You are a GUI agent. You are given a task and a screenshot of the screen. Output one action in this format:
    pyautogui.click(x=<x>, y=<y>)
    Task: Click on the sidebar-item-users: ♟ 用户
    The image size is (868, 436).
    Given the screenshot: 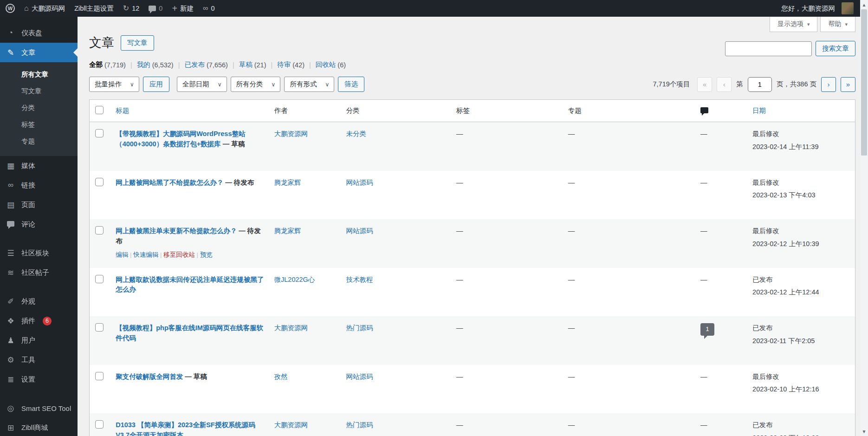 What is the action you would take?
    pyautogui.click(x=39, y=340)
    